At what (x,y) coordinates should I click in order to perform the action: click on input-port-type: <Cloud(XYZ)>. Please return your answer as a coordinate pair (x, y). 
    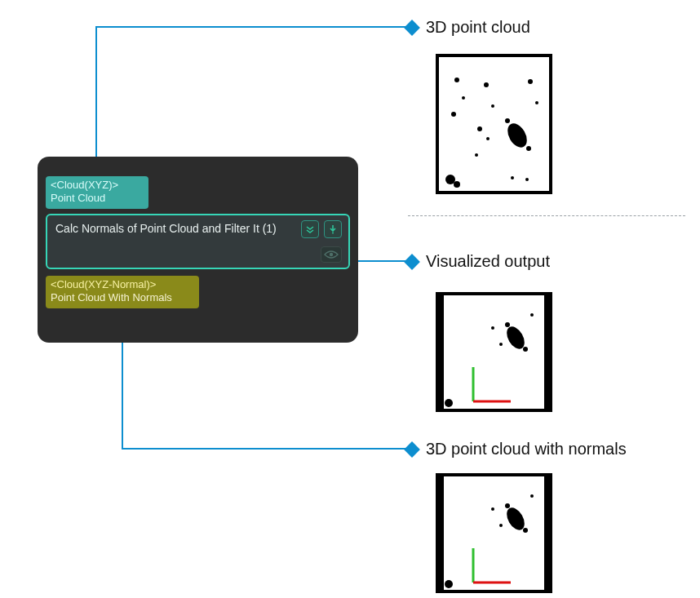
    Looking at the image, I should click on (97, 185).